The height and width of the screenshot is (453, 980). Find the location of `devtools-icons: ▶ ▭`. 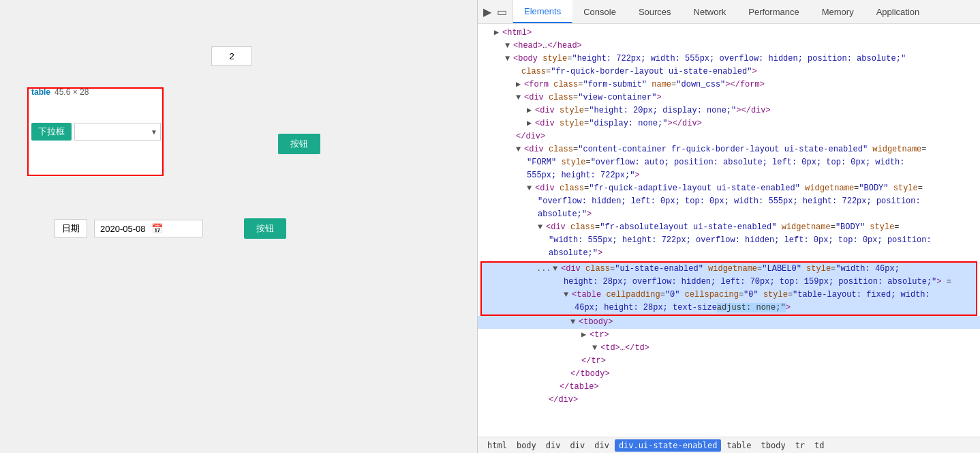

devtools-icons: ▶ ▭ is located at coordinates (495, 12).